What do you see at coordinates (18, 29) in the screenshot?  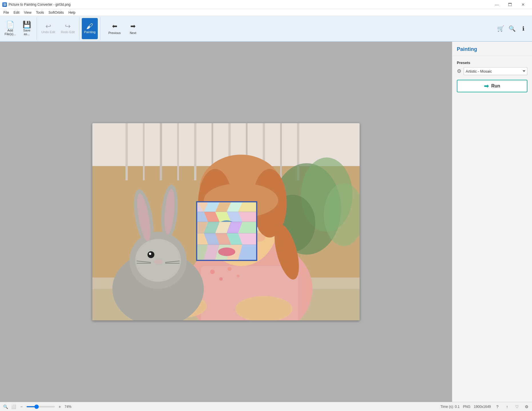 I see `file-group: 📄 Add File(s)... 💾 Save as...` at bounding box center [18, 29].